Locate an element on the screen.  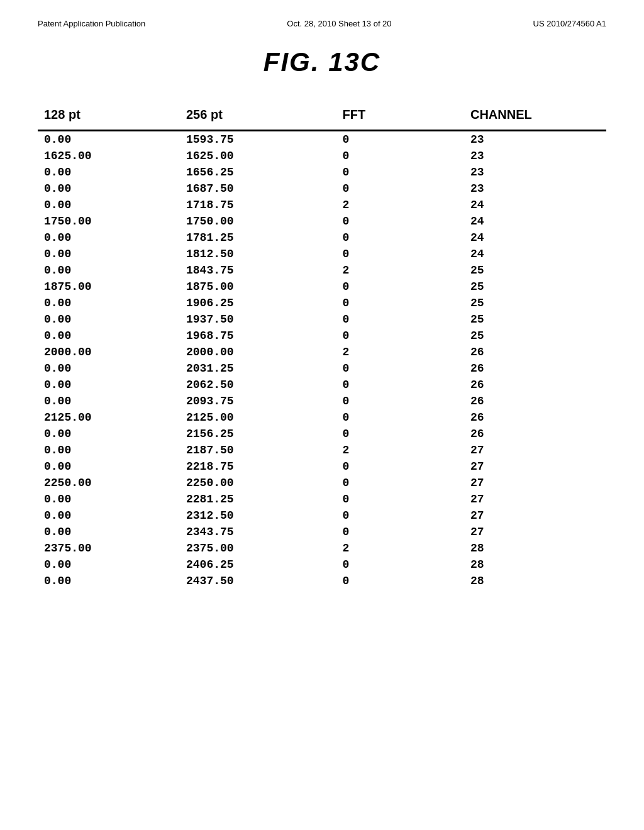
table-row: 2375.002375.00228 is located at coordinates (322, 548).